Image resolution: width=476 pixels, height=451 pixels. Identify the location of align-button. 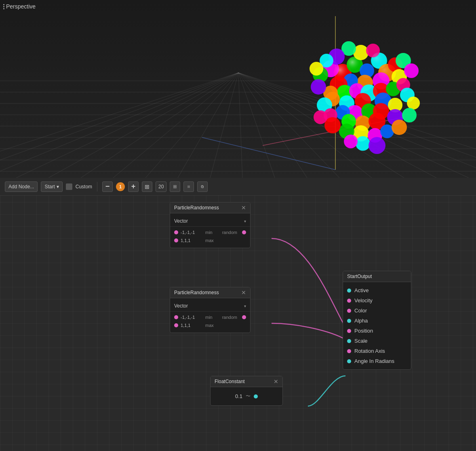
(189, 187).